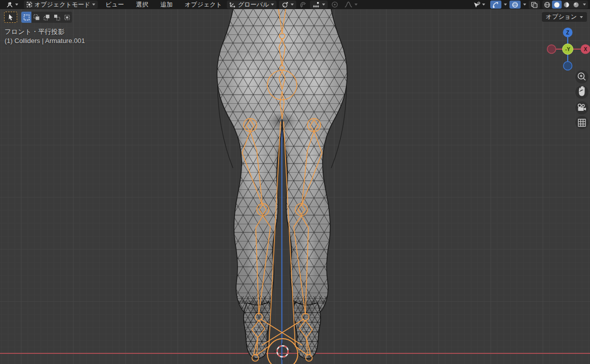  Describe the element at coordinates (38, 17) in the screenshot. I see `tool-settings-row` at that location.